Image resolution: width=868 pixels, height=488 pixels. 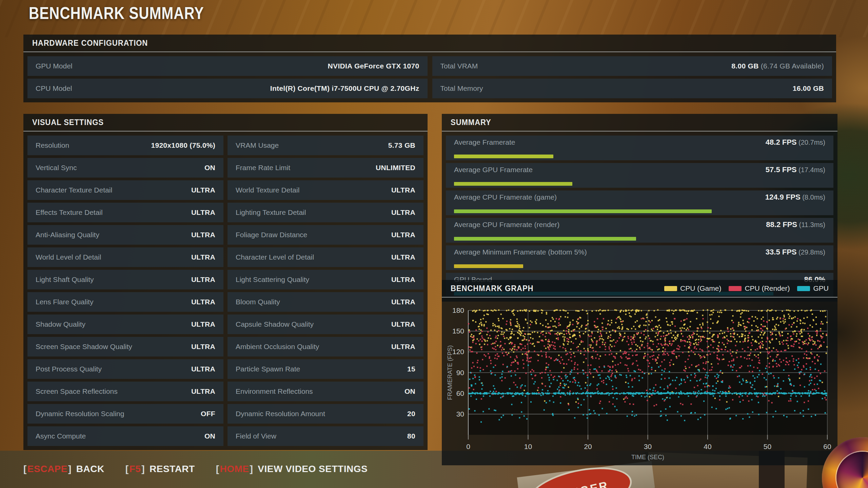 What do you see at coordinates (639, 230) in the screenshot?
I see `summary-row: Average CPU Framerate (render)88.2 FPS (…` at bounding box center [639, 230].